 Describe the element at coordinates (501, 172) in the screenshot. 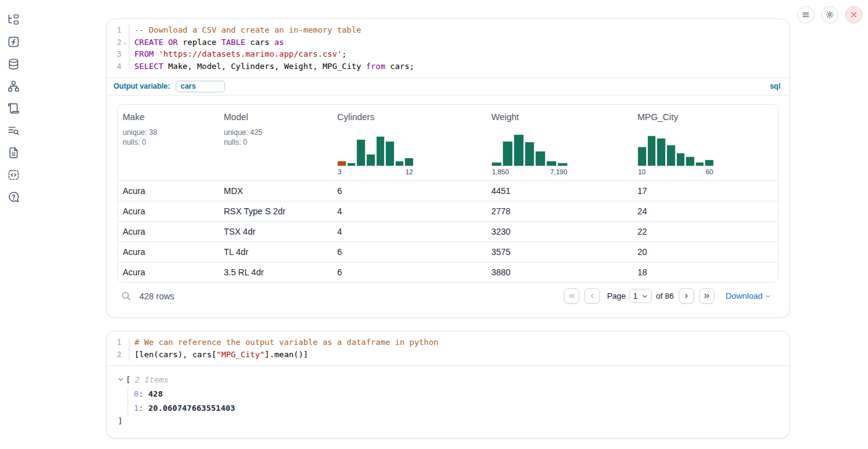

I see `histogram-min-label: 1,850` at that location.